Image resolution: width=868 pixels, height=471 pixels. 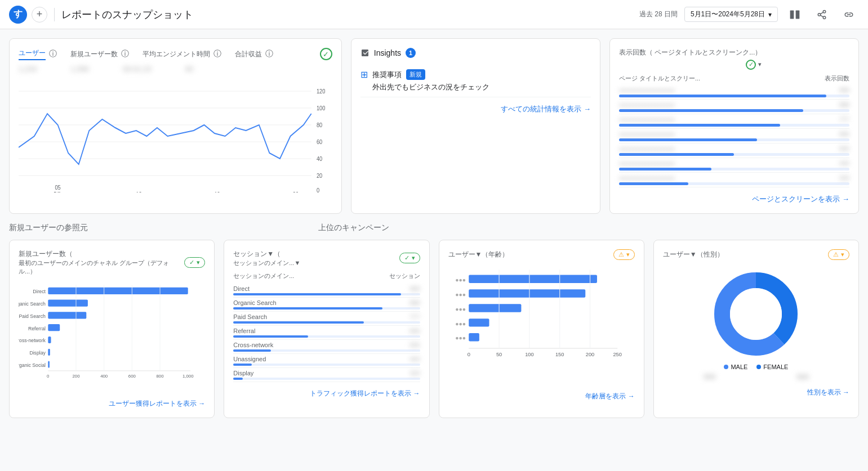 What do you see at coordinates (387, 75) in the screenshot?
I see `recommendation-label: 推奨事項` at bounding box center [387, 75].